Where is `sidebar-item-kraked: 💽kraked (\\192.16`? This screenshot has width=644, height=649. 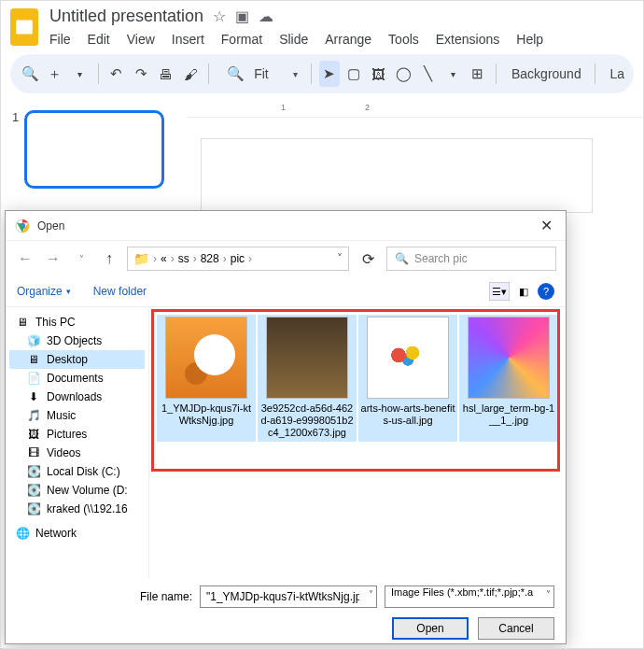 sidebar-item-kraked: 💽kraked (\\192.16 is located at coordinates (77, 509).